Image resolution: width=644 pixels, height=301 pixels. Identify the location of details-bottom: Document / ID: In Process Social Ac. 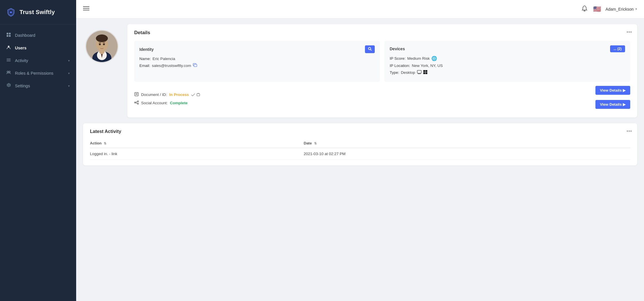
(382, 99).